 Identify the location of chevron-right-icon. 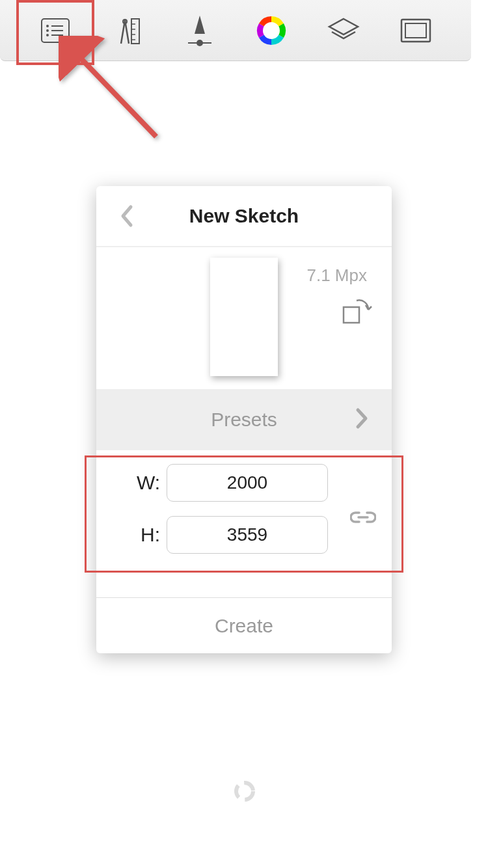
(362, 420).